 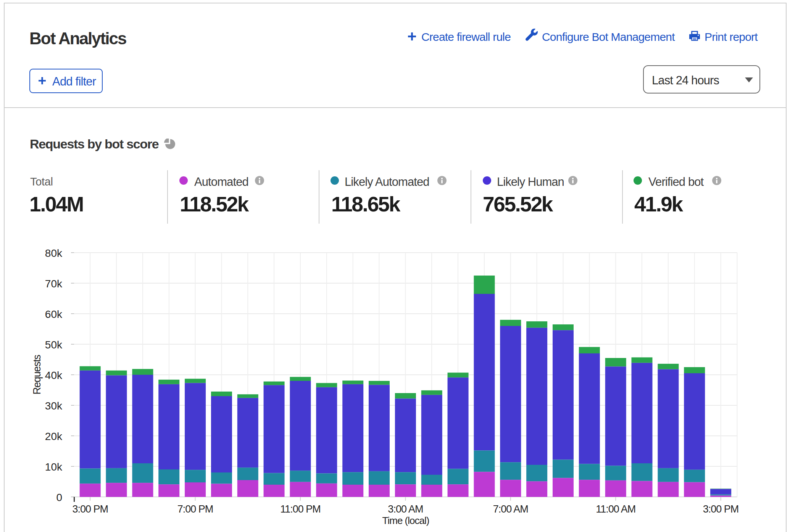 I want to click on svg-text: 11:00 AM, so click(x=616, y=509).